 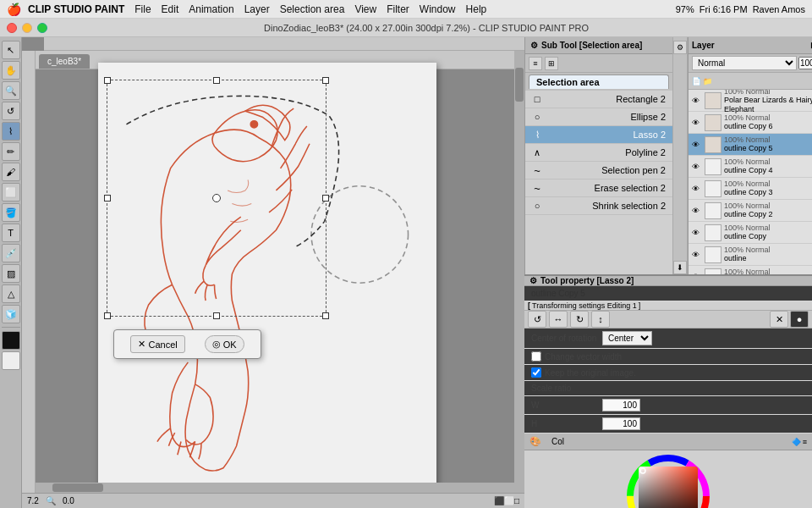 I want to click on scroll-thumb-h, so click(x=78, y=488).